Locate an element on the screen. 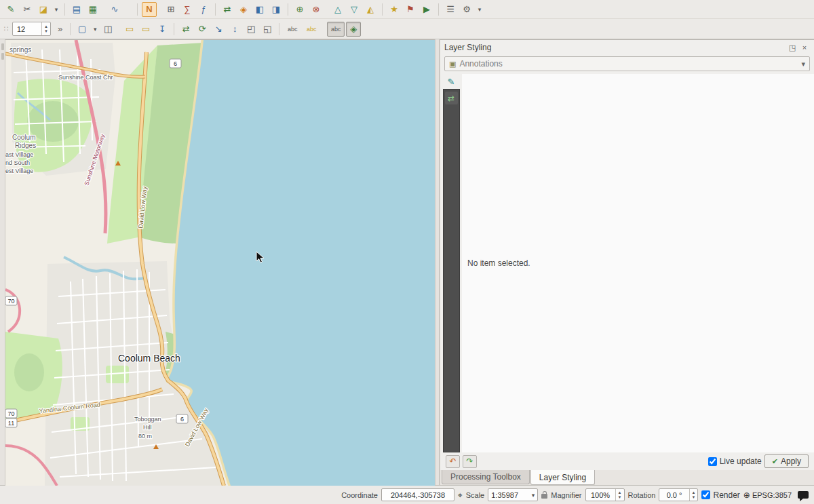 The height and width of the screenshot is (504, 814). panel-splitter is located at coordinates (437, 262).